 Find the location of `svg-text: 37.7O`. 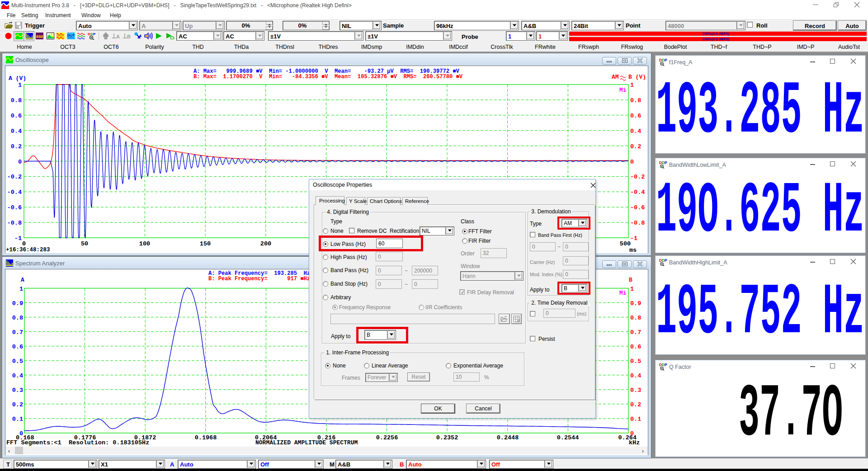

svg-text: 37.7O is located at coordinates (791, 415).